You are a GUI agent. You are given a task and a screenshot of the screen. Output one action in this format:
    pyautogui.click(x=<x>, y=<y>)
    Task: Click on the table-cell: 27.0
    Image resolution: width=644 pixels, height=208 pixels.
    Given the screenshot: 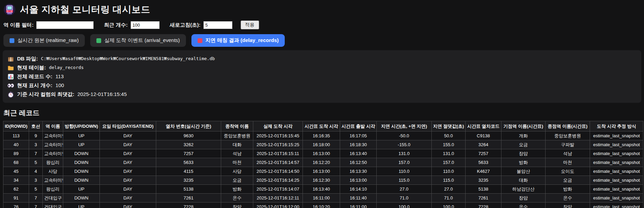 What is the action you would take?
    pyautogui.click(x=404, y=189)
    